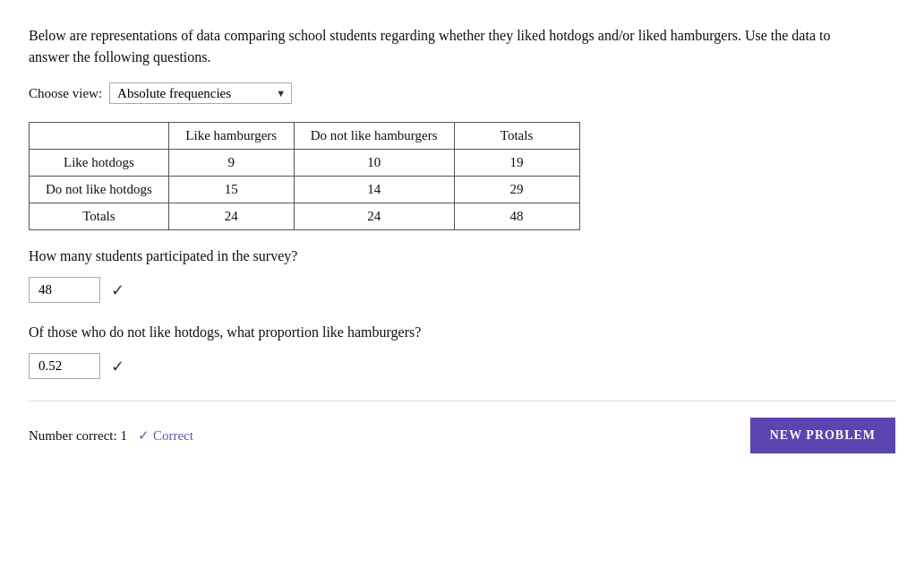 The image size is (924, 578). I want to click on question2-check-icon: ✓, so click(118, 367).